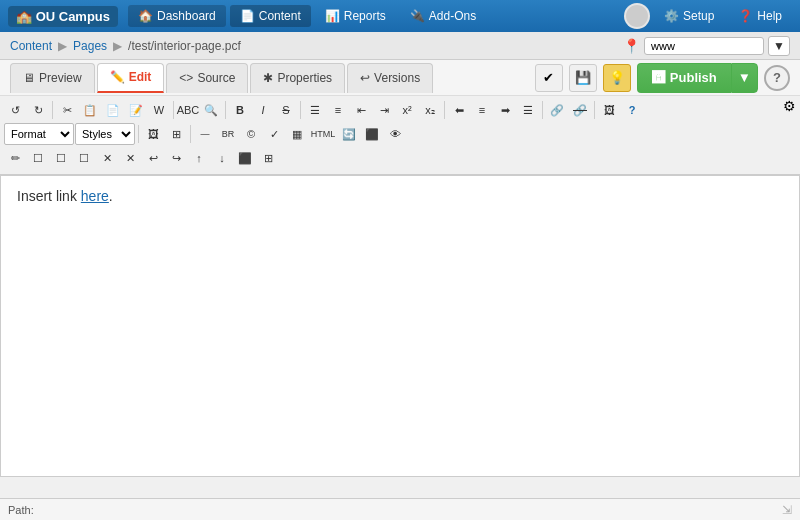 Image resolution: width=800 pixels, height=520 pixels. I want to click on toolbar-btn-sq3: ☐, so click(84, 158).